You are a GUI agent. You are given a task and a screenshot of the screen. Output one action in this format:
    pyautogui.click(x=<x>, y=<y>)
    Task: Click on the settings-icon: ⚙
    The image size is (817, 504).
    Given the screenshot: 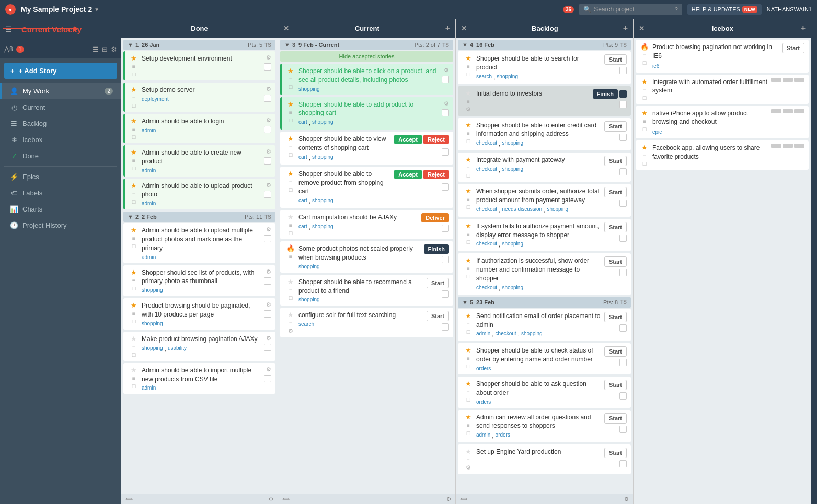 What is the action you would take?
    pyautogui.click(x=114, y=49)
    